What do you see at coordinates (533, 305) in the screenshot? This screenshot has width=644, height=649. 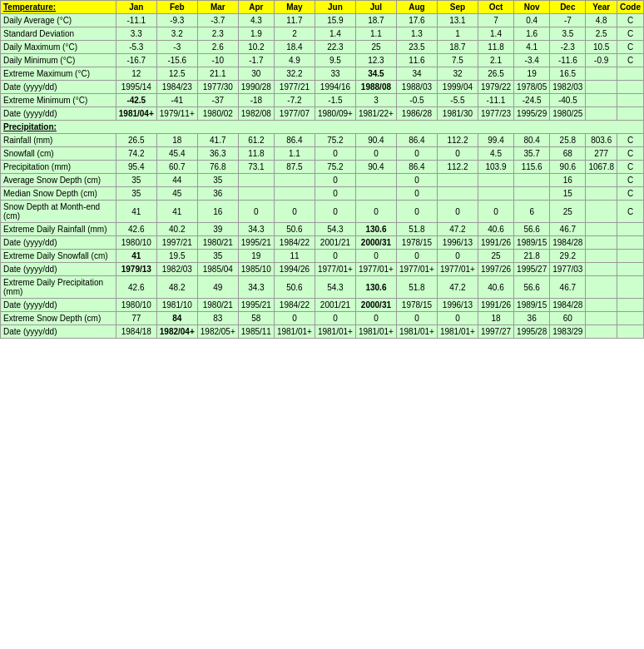 I see `data-cell: 1989/15` at bounding box center [533, 305].